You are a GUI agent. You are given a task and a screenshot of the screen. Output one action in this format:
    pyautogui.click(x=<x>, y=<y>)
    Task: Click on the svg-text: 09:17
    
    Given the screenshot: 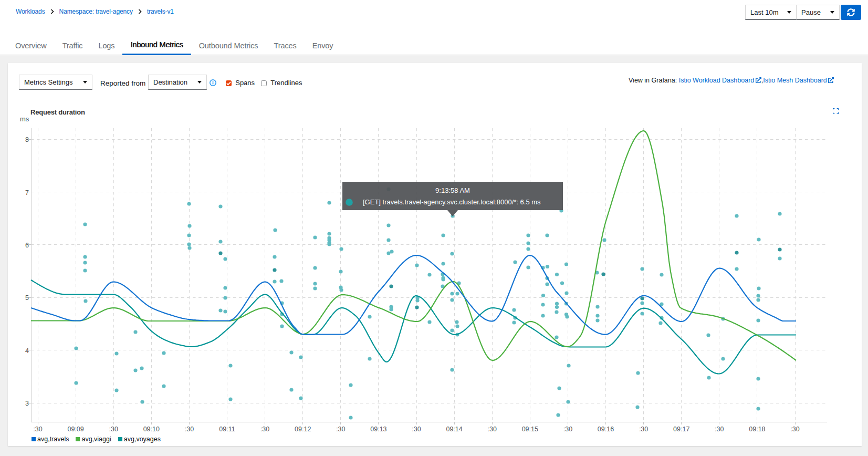 What is the action you would take?
    pyautogui.click(x=682, y=429)
    